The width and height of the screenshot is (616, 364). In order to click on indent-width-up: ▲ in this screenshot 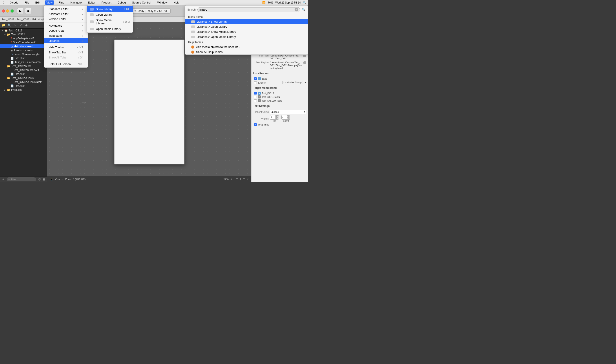, I will do `click(288, 116)`.